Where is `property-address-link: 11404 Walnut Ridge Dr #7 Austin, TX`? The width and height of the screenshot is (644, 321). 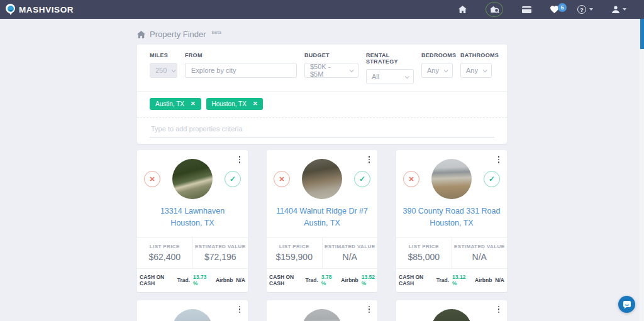 property-address-link: 11404 Walnut Ridge Dr #7 Austin, TX is located at coordinates (322, 217).